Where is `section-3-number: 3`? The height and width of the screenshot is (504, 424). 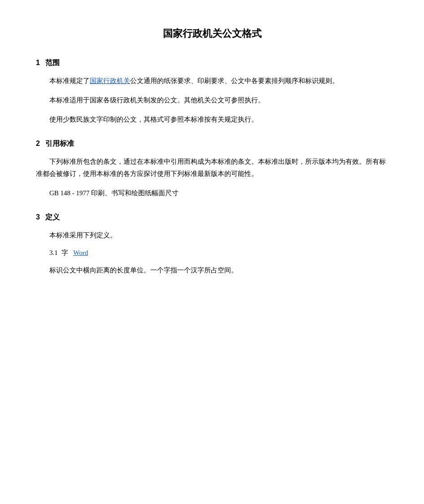
section-3-number: 3 is located at coordinates (38, 217).